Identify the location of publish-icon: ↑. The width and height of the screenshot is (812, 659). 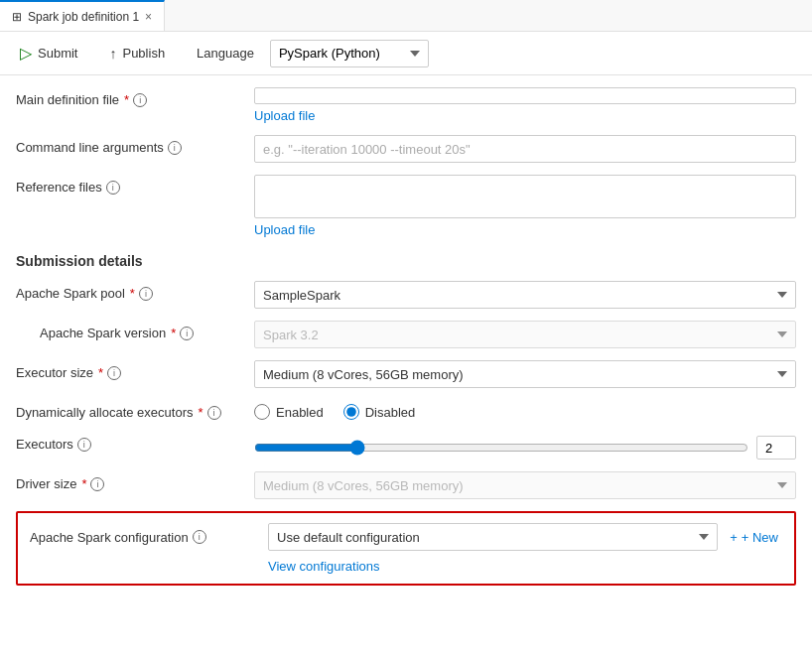
(113, 54).